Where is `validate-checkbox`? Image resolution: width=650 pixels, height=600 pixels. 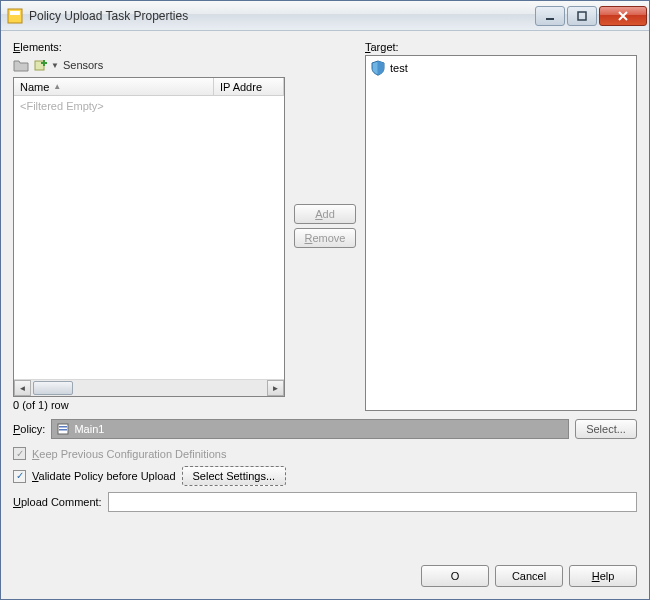
validate-checkbox is located at coordinates (20, 476).